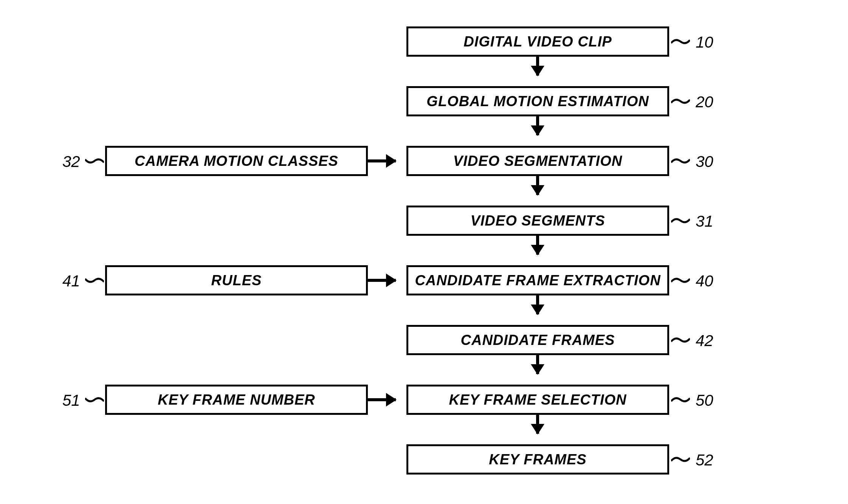 The height and width of the screenshot is (504, 848). What do you see at coordinates (538, 340) in the screenshot?
I see `box-candidate-frames: CANDIDATE FRAMES` at bounding box center [538, 340].